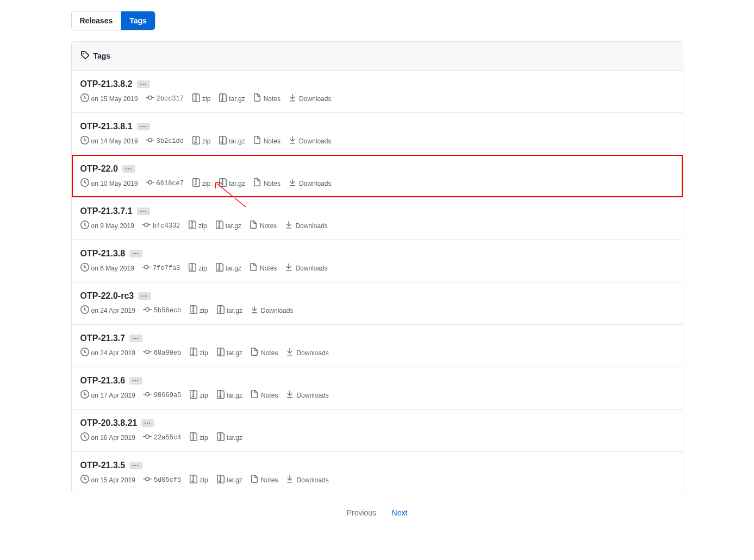 This screenshot has width=754, height=560. Describe the element at coordinates (109, 184) in the screenshot. I see `tag-date: on 10 May 2019` at that location.